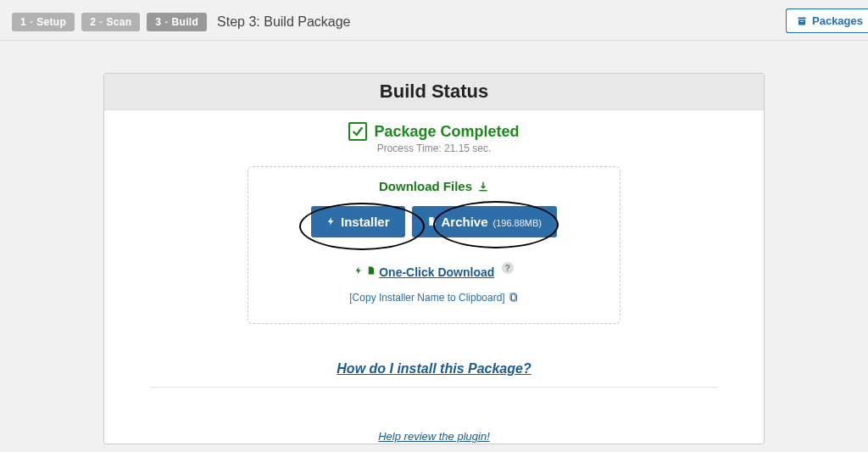 This screenshot has height=452, width=868. What do you see at coordinates (186, 22) in the screenshot?
I see `step-label: Build` at bounding box center [186, 22].